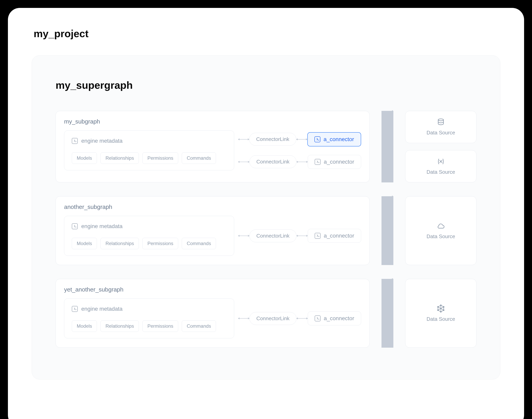 The height and width of the screenshot is (419, 532). I want to click on subgraph-title: another_subgraph, so click(213, 207).